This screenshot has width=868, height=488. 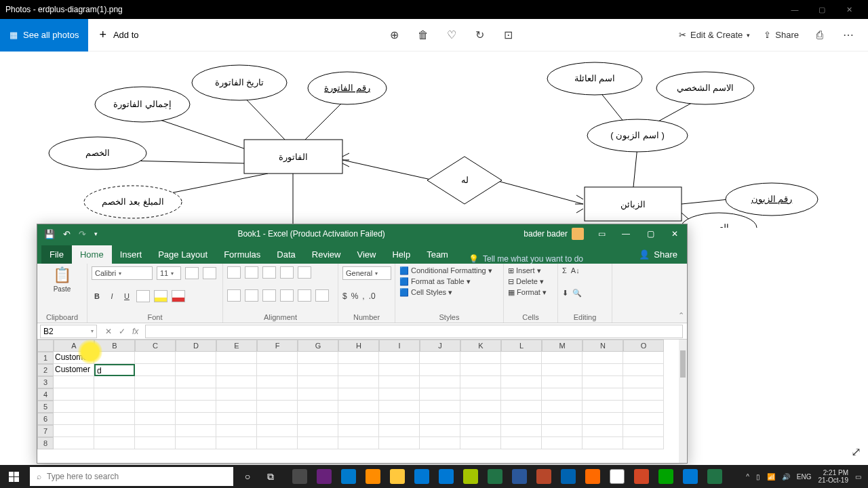 What do you see at coordinates (169, 273) in the screenshot?
I see `font-size-dropdown: 11▾` at bounding box center [169, 273].